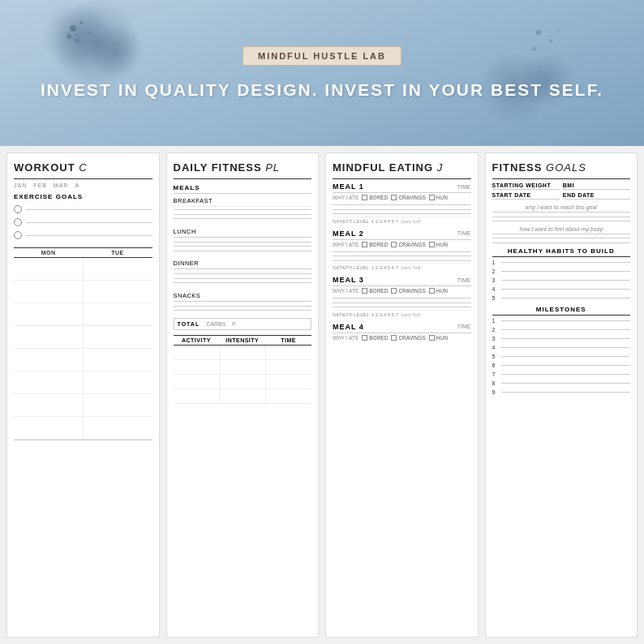  Describe the element at coordinates (561, 393) in the screenshot. I see `milestone-9: 9` at that location.